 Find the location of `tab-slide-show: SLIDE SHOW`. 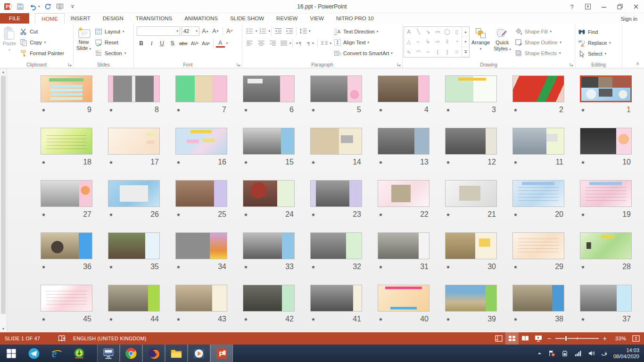

tab-slide-show: SLIDE SHOW is located at coordinates (247, 18).